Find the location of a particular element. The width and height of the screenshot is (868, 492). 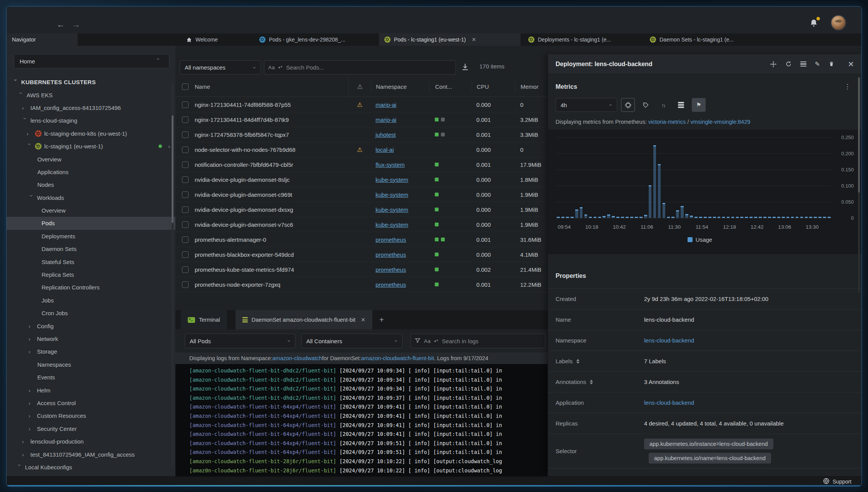

pod-row: prometheus-node-exporter-7zgxqprometheus… is located at coordinates (362, 284).